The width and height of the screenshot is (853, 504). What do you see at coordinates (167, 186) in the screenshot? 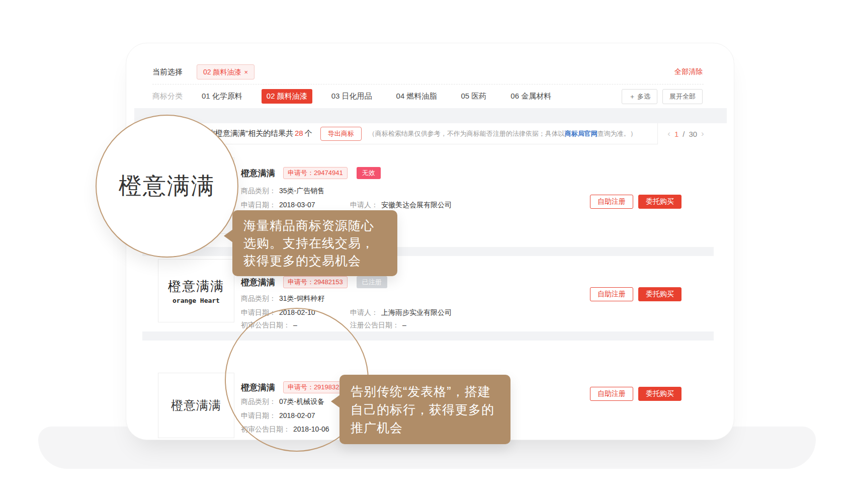
I see `lens-trademark-text: 橙意满满` at bounding box center [167, 186].